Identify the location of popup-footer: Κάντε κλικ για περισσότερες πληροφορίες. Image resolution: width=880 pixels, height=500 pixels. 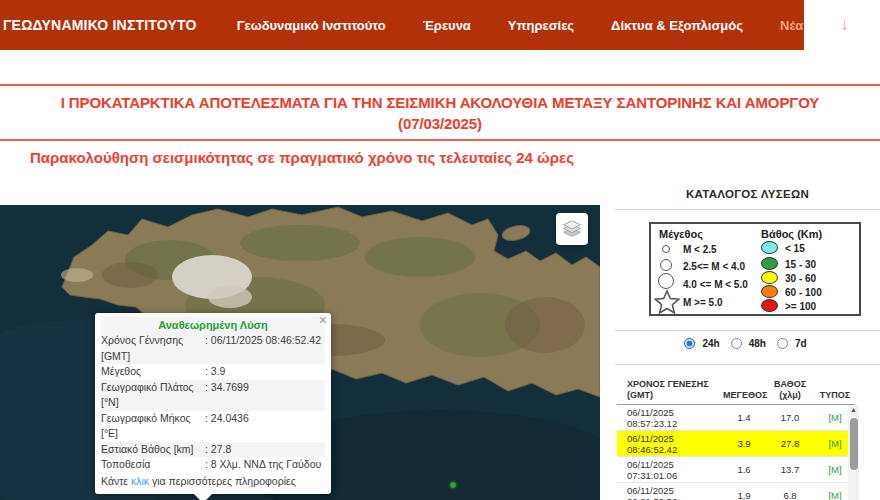
(213, 481).